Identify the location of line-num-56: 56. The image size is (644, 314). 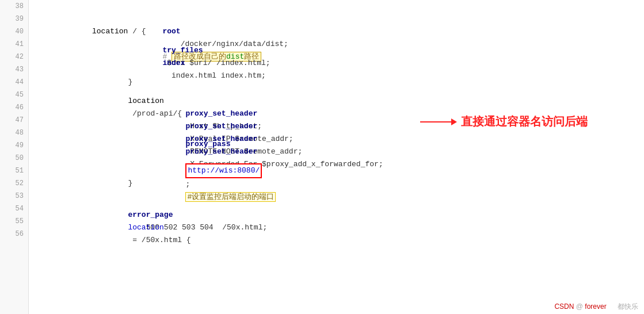
(14, 234).